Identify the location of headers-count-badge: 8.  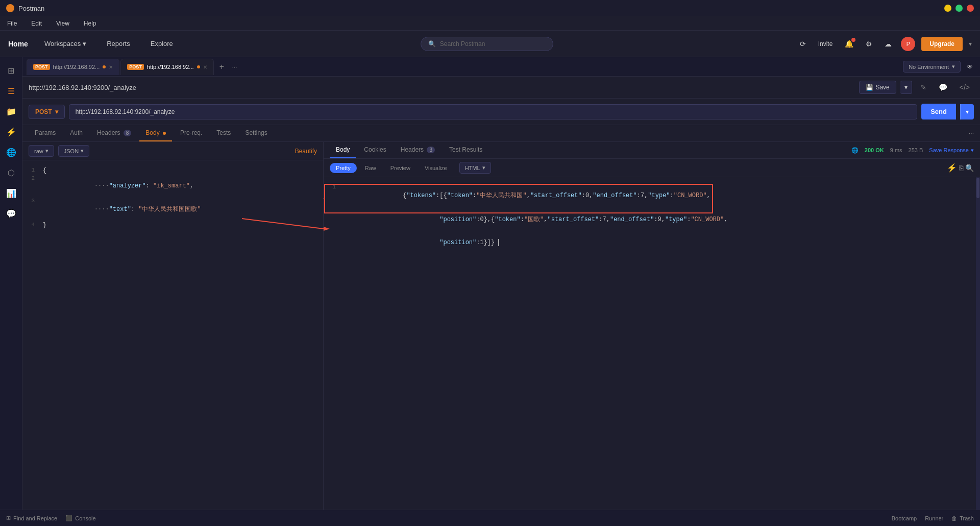
(128, 133).